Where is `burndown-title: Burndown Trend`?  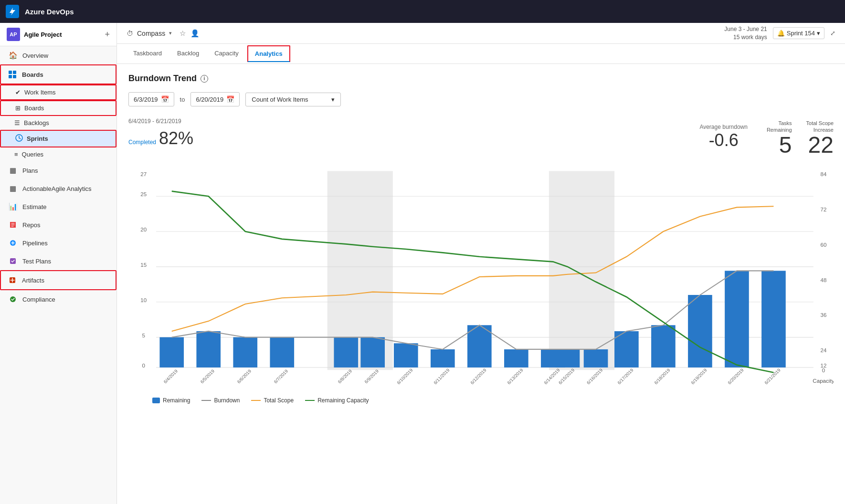
burndown-title: Burndown Trend is located at coordinates (162, 78).